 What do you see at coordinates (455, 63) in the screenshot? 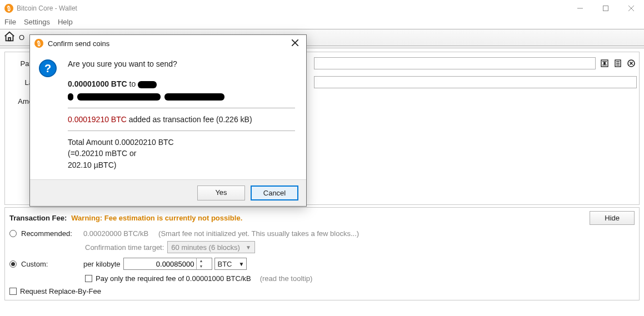
I see `pay-to-input` at bounding box center [455, 63].